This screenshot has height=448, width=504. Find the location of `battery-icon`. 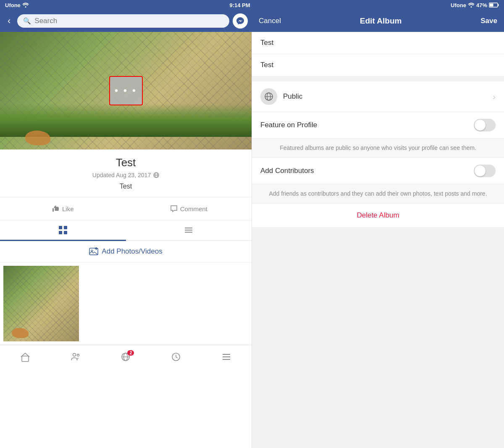

battery-icon is located at coordinates (494, 5).